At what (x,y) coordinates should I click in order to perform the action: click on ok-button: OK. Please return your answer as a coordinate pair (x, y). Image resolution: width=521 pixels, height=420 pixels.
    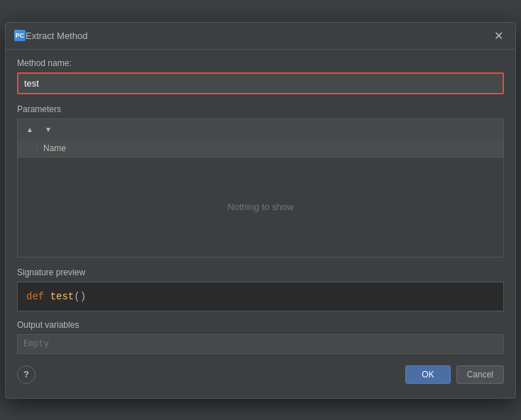
    Looking at the image, I should click on (427, 375).